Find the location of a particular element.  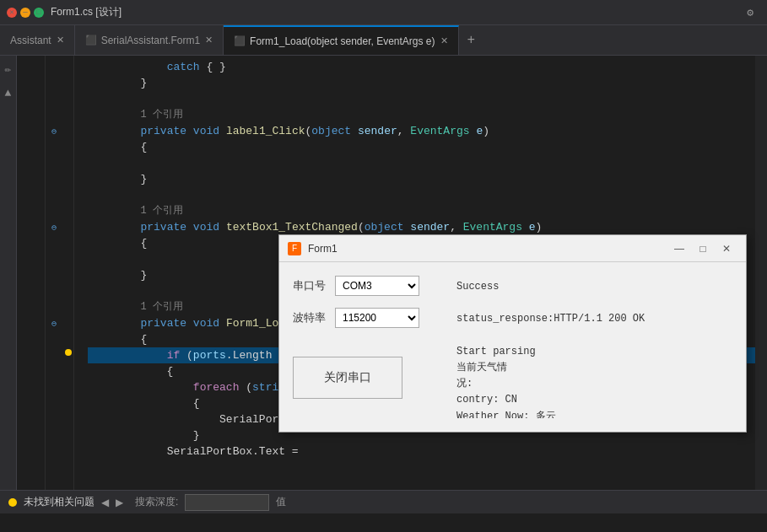

tab-form1-label: SerialAssistant.Form1 is located at coordinates (150, 40).